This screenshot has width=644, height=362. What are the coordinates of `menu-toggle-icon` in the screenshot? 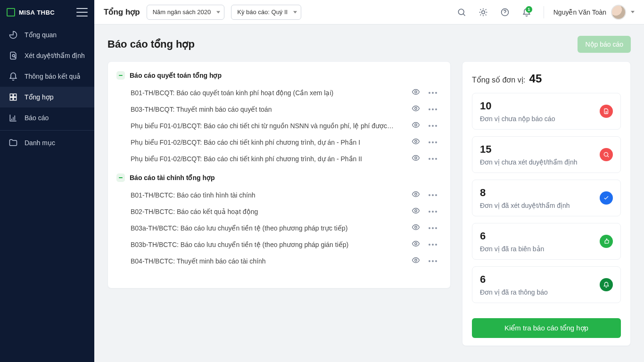 It's located at (82, 12).